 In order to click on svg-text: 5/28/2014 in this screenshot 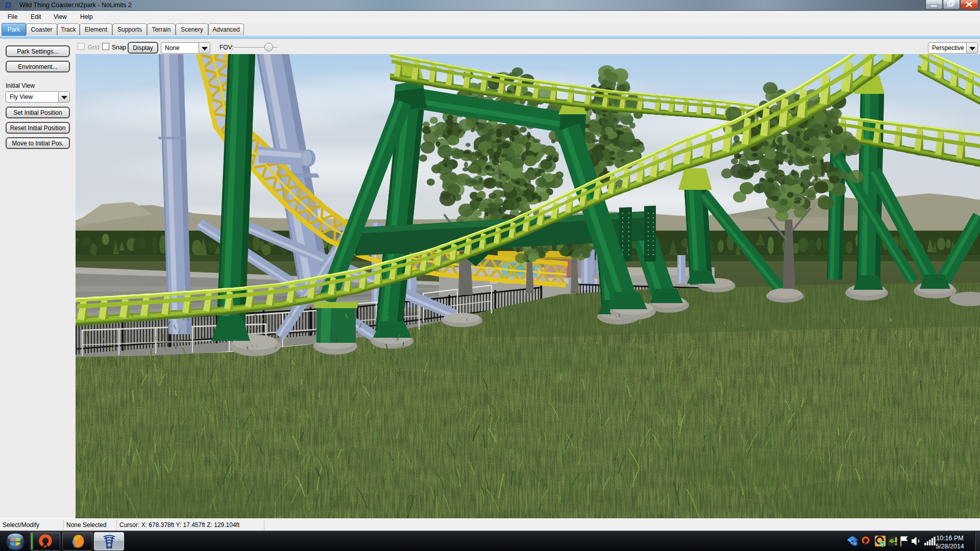, I will do `click(950, 546)`.